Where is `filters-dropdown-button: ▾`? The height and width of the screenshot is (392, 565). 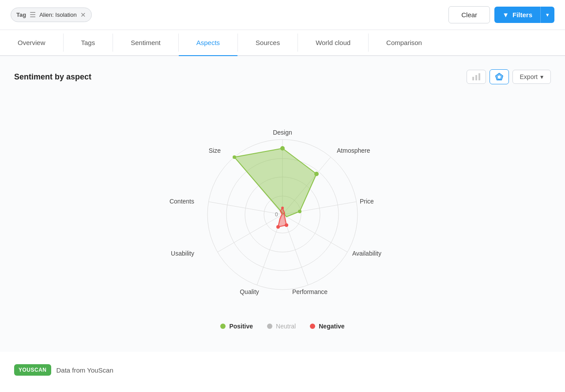 filters-dropdown-button: ▾ is located at coordinates (547, 15).